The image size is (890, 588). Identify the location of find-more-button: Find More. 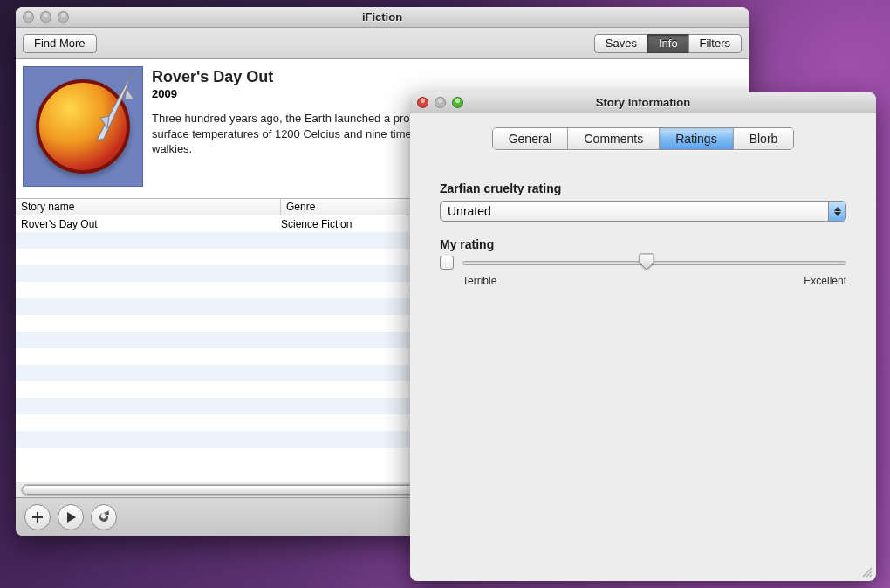
(59, 44).